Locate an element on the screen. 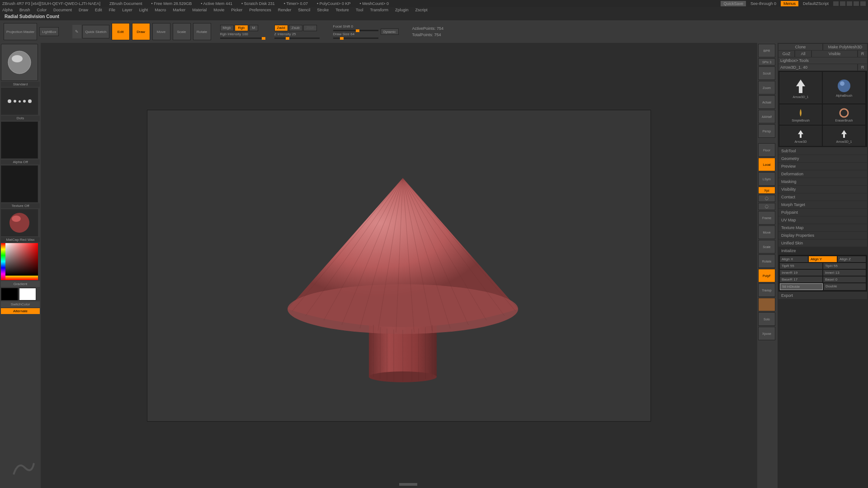 Image resolution: width=868 pixels, height=488 pixels. alternate-button: Alternate is located at coordinates (20, 311).